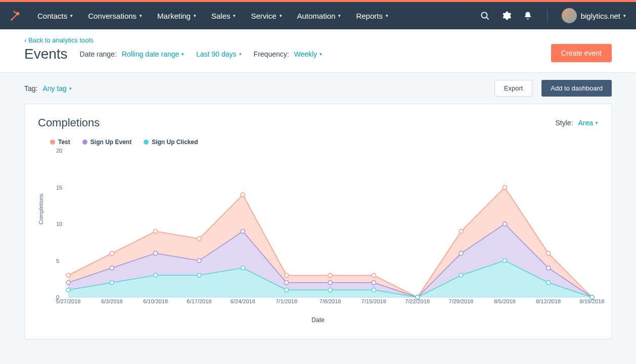 This screenshot has height=364, width=636. What do you see at coordinates (266, 16) in the screenshot?
I see `nav-service: Service▾` at bounding box center [266, 16].